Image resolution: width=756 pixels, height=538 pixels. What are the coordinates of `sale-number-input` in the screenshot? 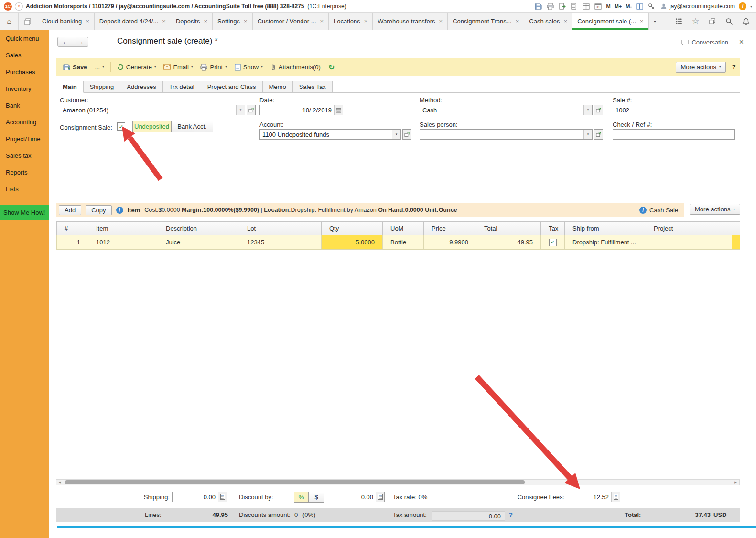 It's located at (628, 110).